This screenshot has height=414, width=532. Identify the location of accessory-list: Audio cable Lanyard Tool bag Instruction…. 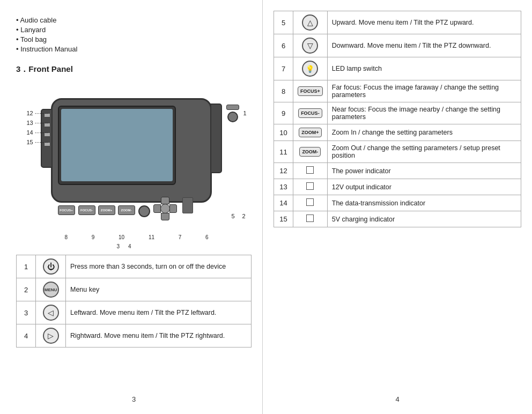
(134, 35).